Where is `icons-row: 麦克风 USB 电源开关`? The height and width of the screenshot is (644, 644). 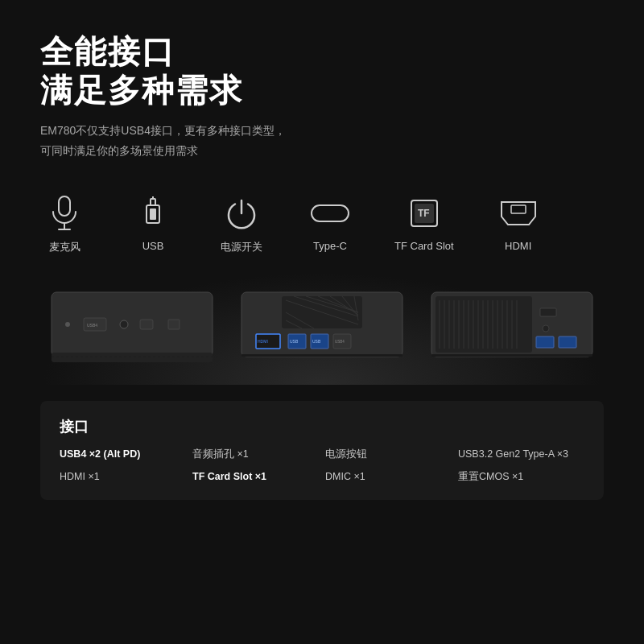
icons-row: 麦克风 USB 电源开关 is located at coordinates (322, 224).